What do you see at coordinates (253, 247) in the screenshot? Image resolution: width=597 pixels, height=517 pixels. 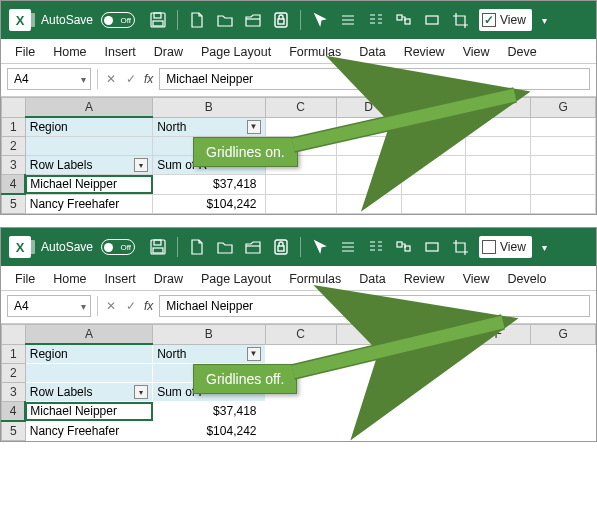 I see `folder-icon` at bounding box center [253, 247].